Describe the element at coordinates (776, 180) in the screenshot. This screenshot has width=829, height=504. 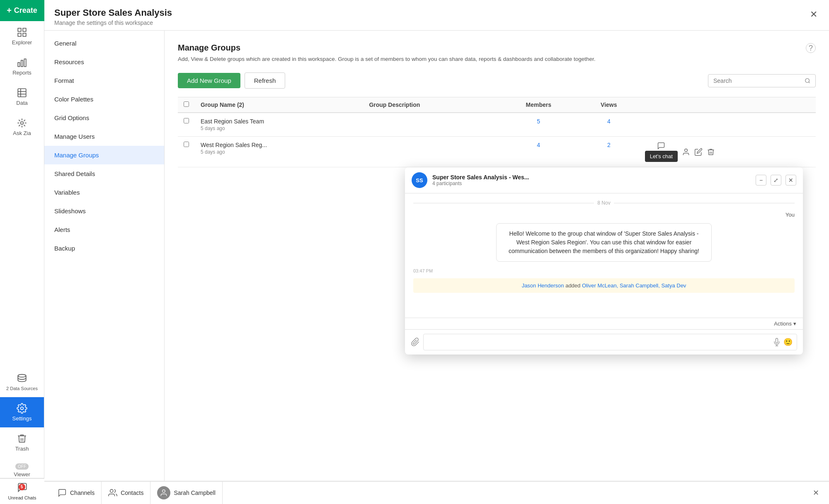
I see `chat-expand-button: ⤢` at that location.